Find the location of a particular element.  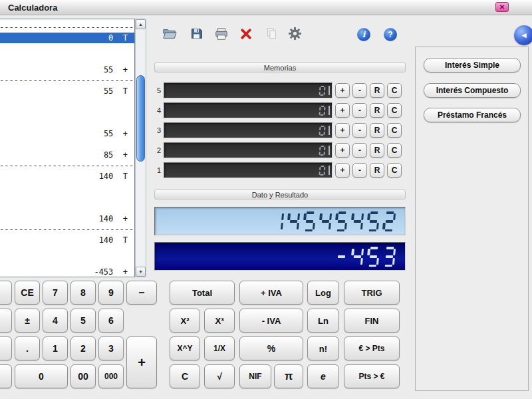

keypad-2-button: 2 is located at coordinates (83, 348).